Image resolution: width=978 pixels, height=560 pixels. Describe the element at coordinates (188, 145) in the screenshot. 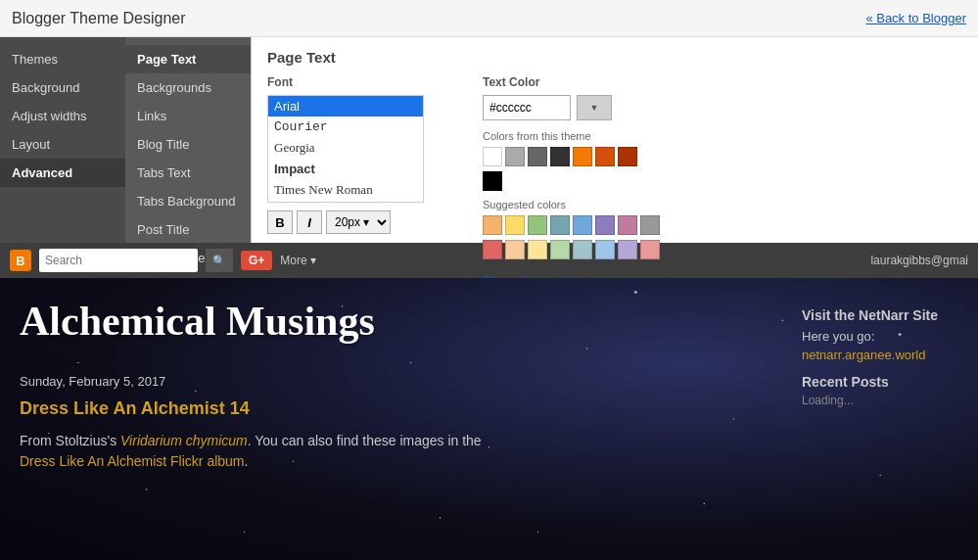

I see `submenu-blog-title: Blog Title` at that location.